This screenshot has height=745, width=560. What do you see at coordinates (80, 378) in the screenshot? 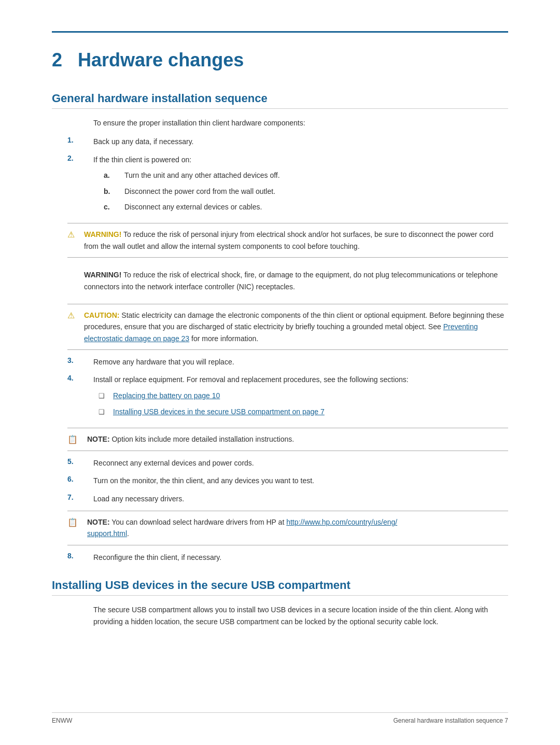
I see `step-4-number: 4.` at bounding box center [80, 378].